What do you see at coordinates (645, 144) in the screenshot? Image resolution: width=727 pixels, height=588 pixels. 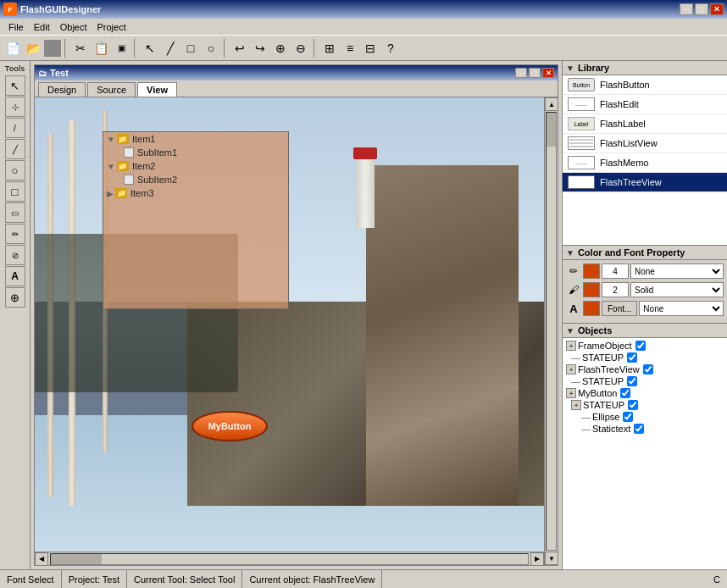 I see `lib-item-flashlistview: FlashListView` at bounding box center [645, 144].